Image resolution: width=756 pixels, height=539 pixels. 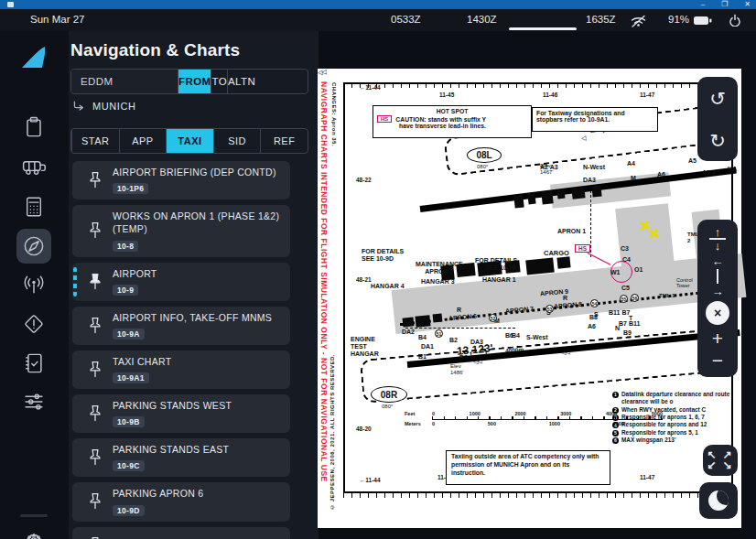 I want to click on chart-title: PARKING STANDS WEST, so click(x=198, y=405).